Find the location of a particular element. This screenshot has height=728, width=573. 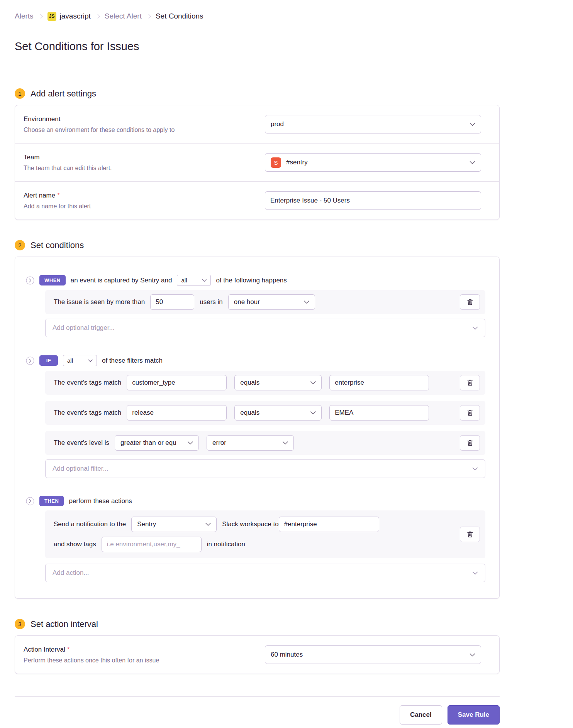

if-header: IF all of these filters match is located at coordinates (256, 360).